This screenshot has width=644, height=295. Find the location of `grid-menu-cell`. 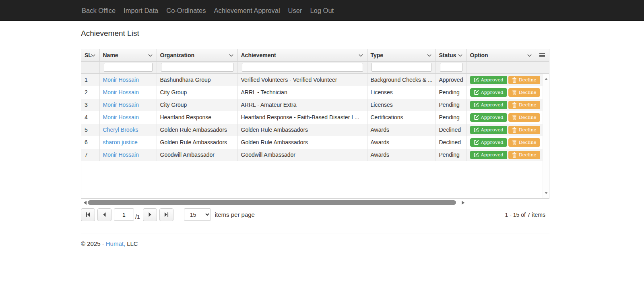

grid-menu-cell is located at coordinates (543, 55).